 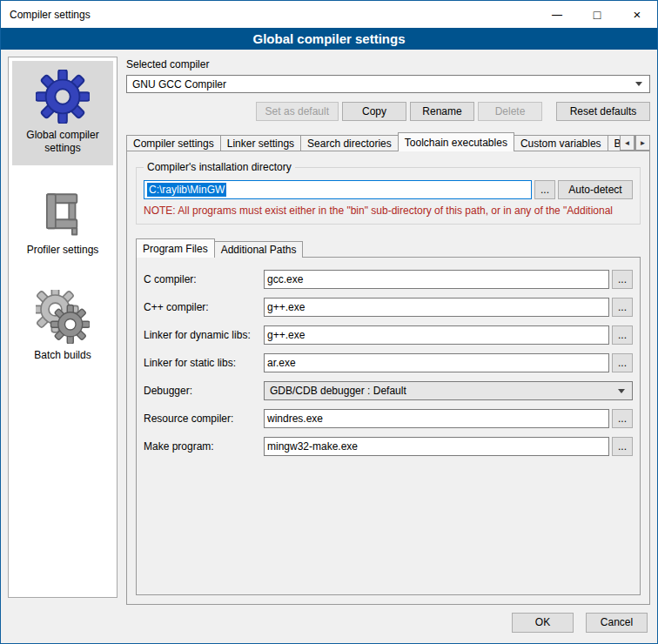 What do you see at coordinates (437, 335) in the screenshot?
I see `dynamic-linker-input` at bounding box center [437, 335].